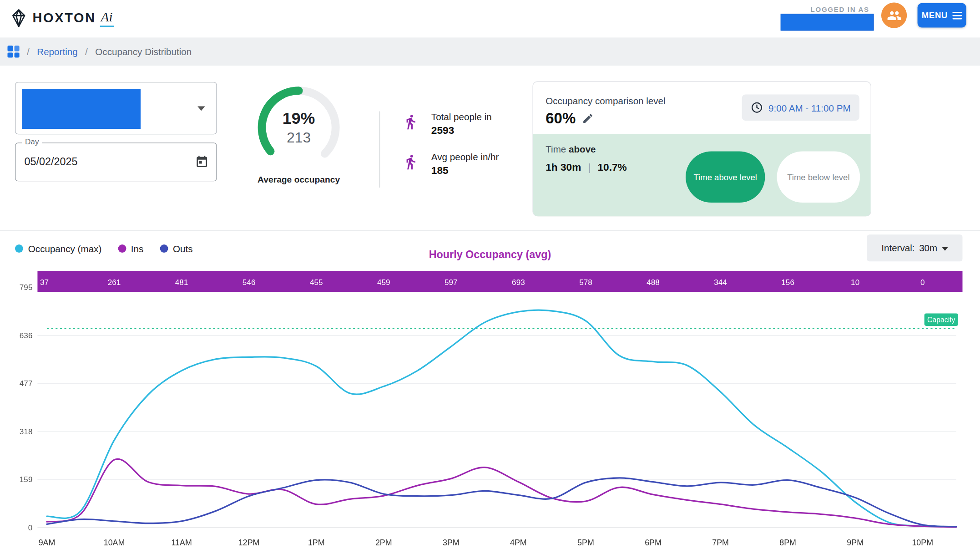  I want to click on svg-text: 159, so click(26, 479).